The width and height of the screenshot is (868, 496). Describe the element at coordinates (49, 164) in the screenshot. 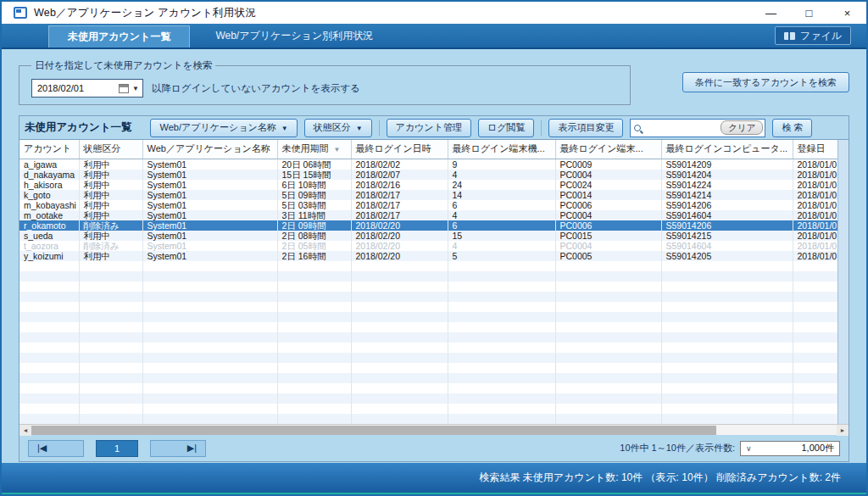

I see `table-cell: a_igawa` at that location.